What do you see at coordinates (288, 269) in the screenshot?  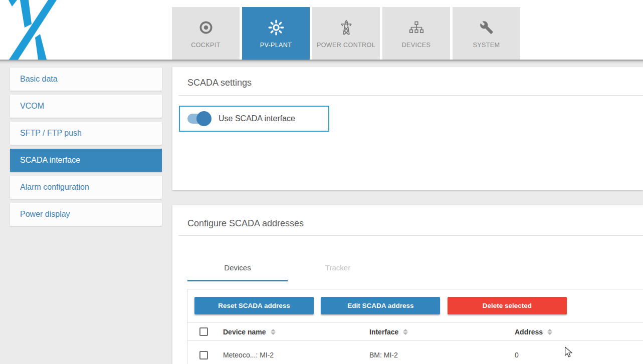 I see `address-type-tabs: Devices Tracker` at bounding box center [288, 269].